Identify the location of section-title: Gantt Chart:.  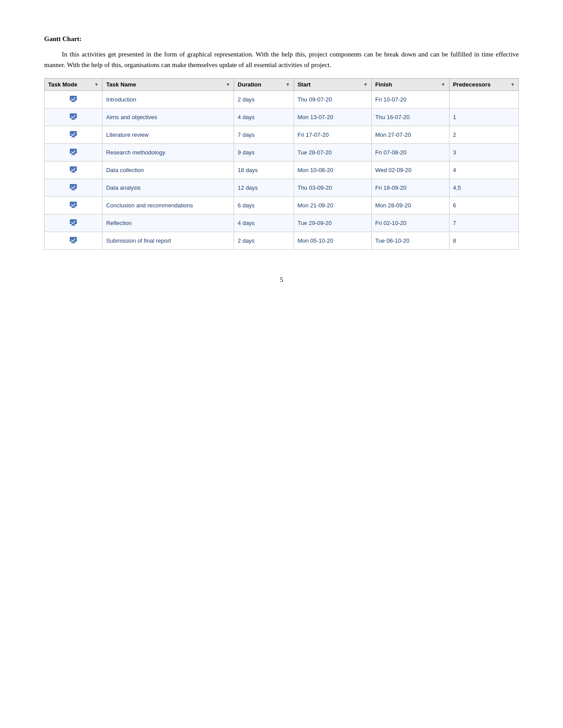
(282, 39).